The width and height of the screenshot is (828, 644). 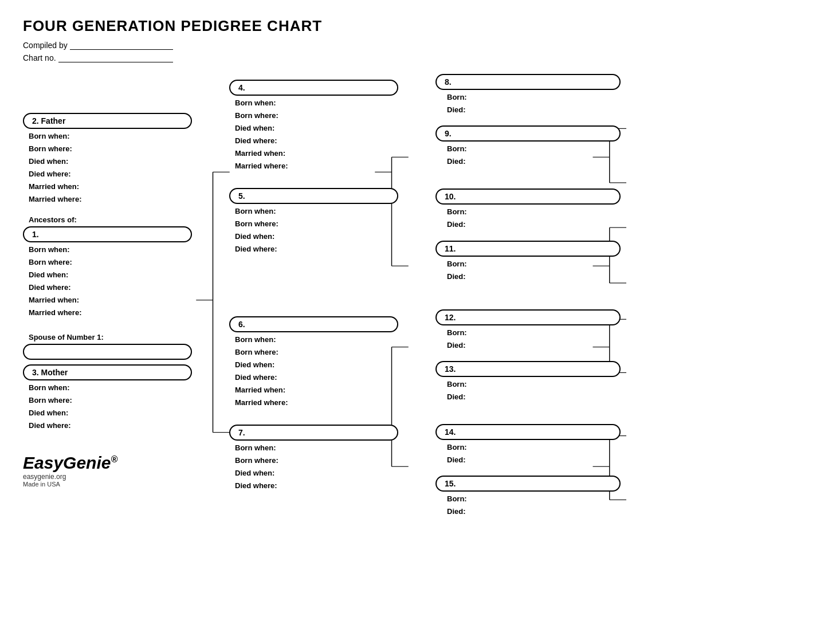 What do you see at coordinates (533, 384) in the screenshot?
I see `person-13-block: 13. Born: Died:` at bounding box center [533, 384].